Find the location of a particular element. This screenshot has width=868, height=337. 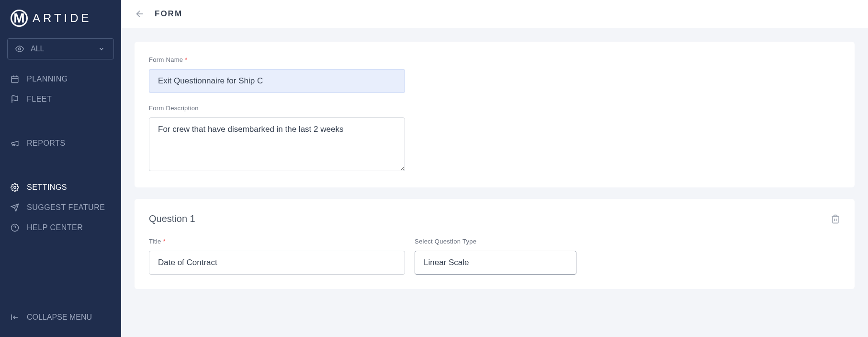

sidebar: M ARTIDE ALL is located at coordinates (60, 169).